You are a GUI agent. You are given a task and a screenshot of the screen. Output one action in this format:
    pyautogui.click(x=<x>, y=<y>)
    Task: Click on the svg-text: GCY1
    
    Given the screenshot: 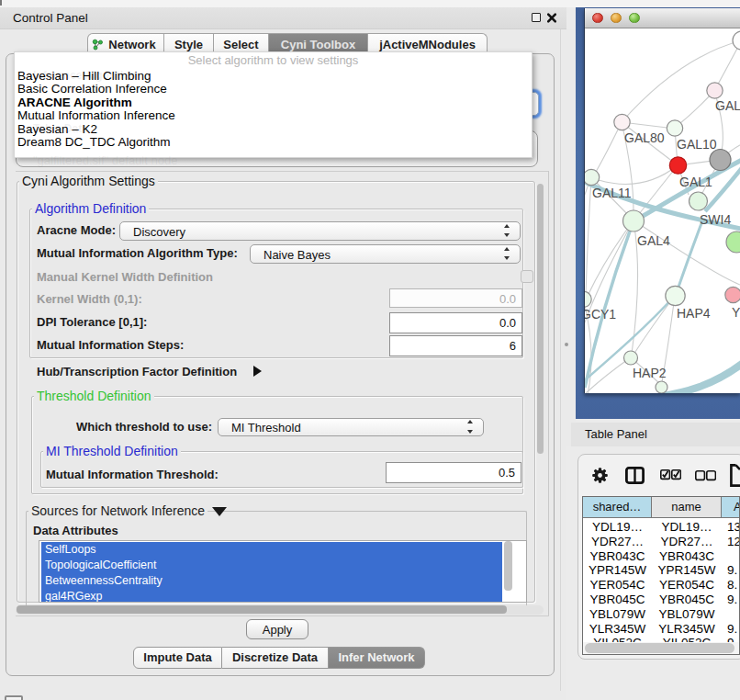 What is the action you would take?
    pyautogui.click(x=600, y=314)
    